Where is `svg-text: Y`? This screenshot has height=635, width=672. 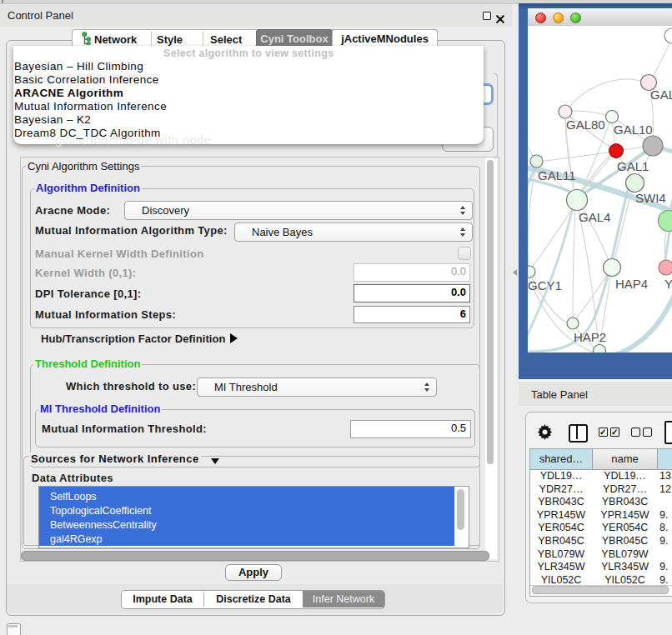
svg-text: Y is located at coordinates (669, 283).